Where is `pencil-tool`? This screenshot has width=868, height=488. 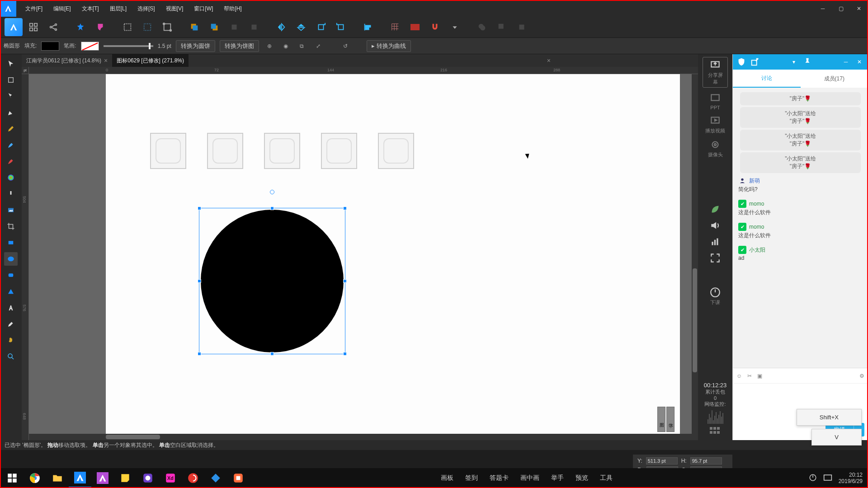
pencil-tool is located at coordinates (11, 129).